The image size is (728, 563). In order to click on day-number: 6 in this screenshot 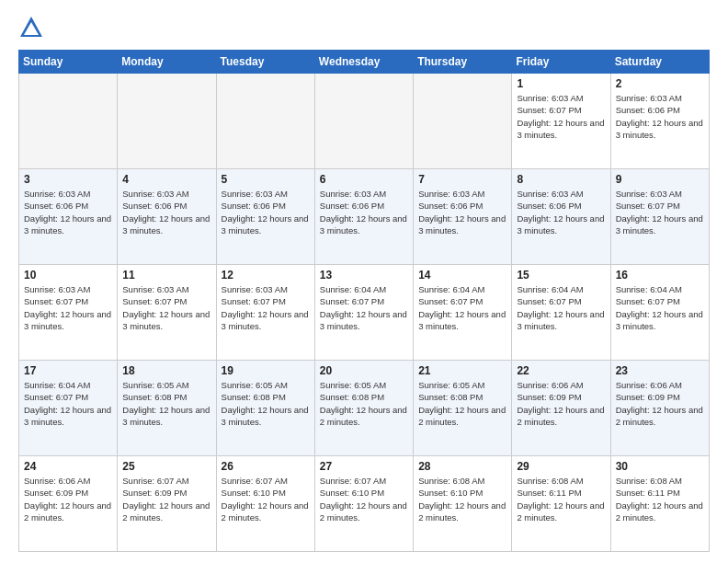, I will do `click(364, 179)`.